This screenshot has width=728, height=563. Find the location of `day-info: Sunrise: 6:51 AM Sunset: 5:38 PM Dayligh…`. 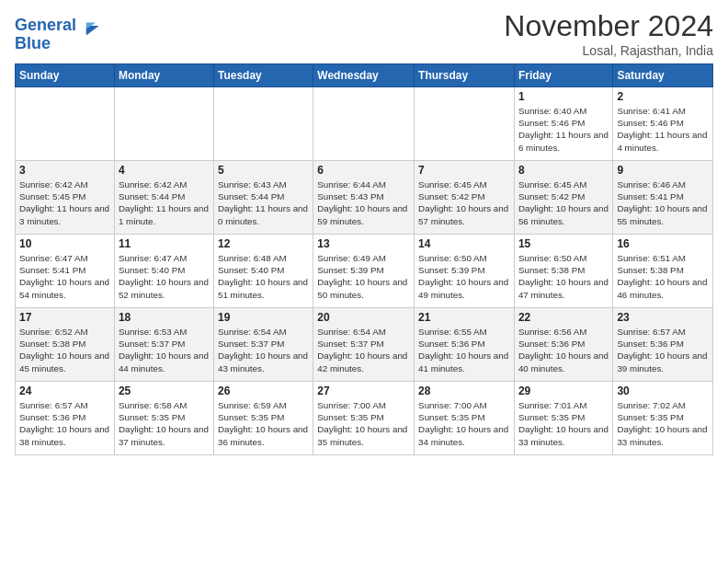

day-info: Sunrise: 6:51 AM Sunset: 5:38 PM Dayligh… is located at coordinates (663, 276).